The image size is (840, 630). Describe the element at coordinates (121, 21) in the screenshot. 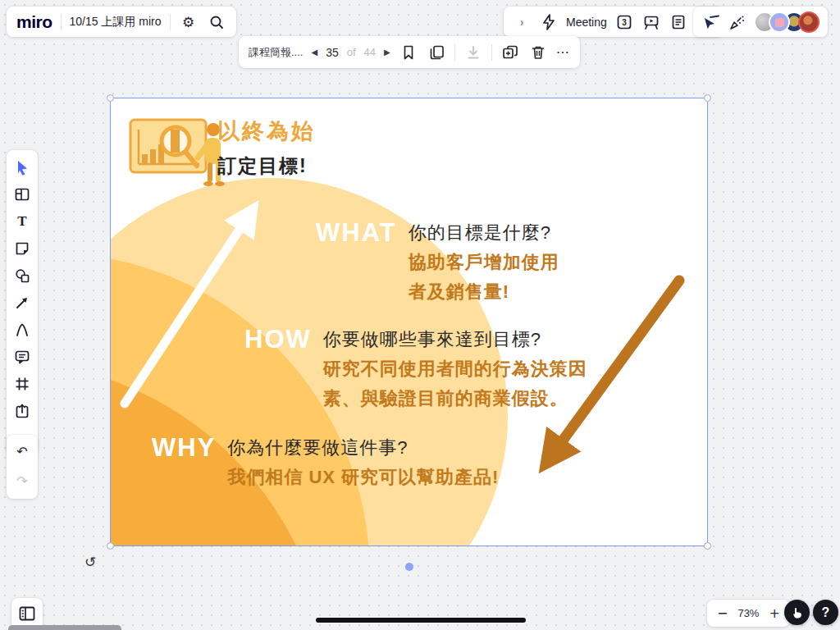

I see `app-bar: miro 10/15 上課用 miro ⚙` at that location.